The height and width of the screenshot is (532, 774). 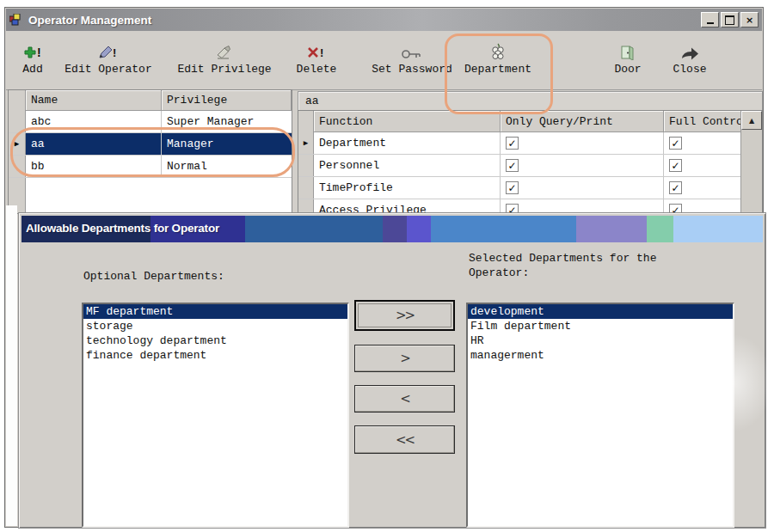 What do you see at coordinates (94, 101) in the screenshot?
I see `column-header-name: Name` at bounding box center [94, 101].